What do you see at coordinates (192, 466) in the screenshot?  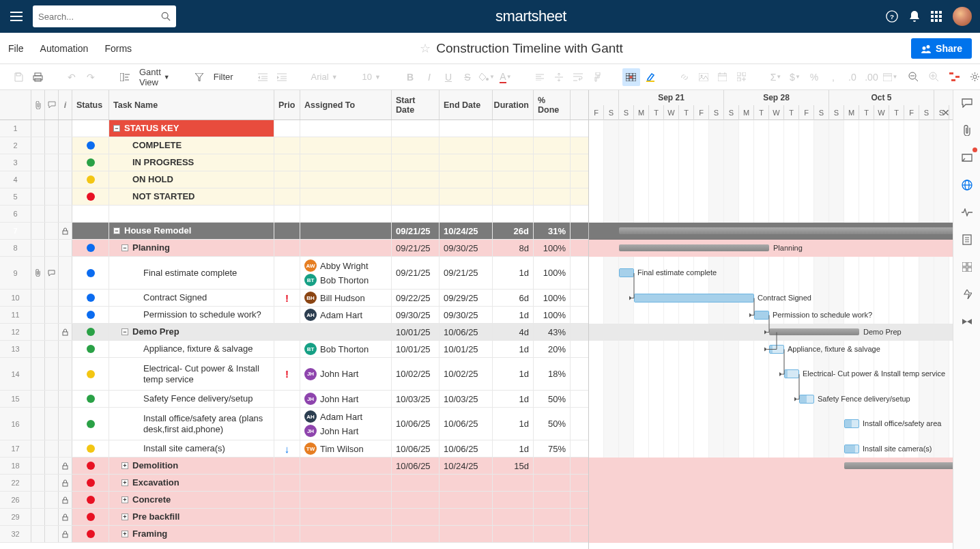 I see `cell-task: +Demolition` at bounding box center [192, 466].